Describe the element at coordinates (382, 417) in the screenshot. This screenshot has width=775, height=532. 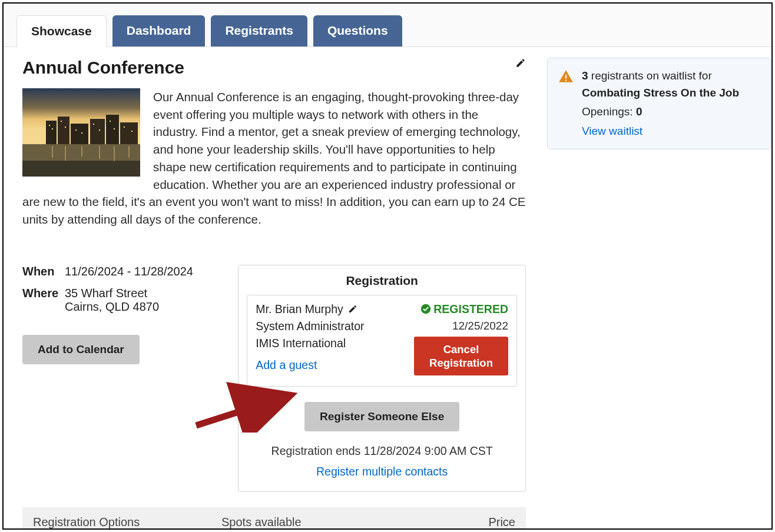
I see `register-someone-else-button: Register Someone Else` at that location.